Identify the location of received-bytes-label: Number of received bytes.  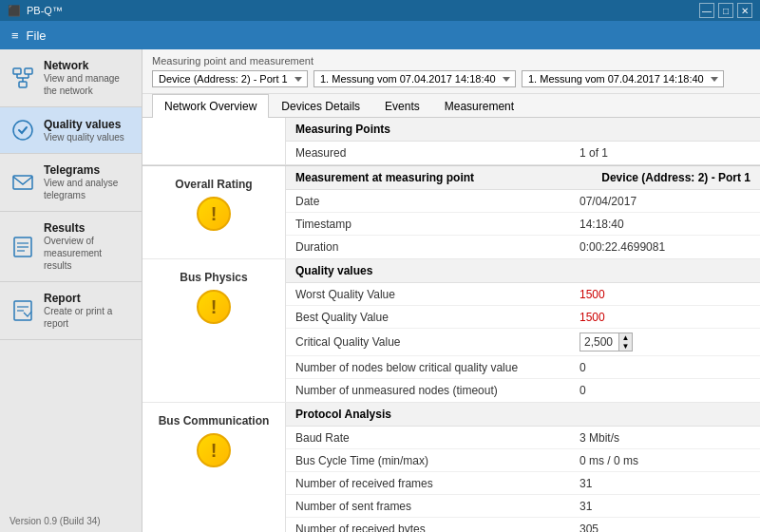
(428, 524).